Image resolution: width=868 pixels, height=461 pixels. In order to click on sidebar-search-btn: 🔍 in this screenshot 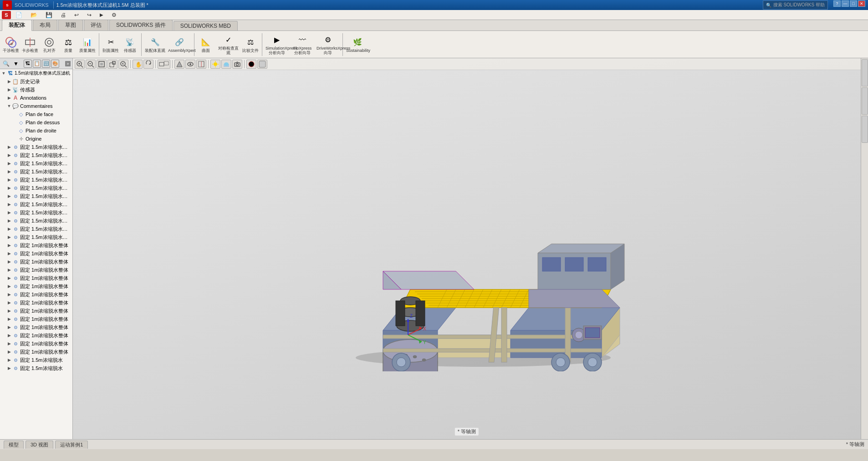, I will do `click(6, 64)`.